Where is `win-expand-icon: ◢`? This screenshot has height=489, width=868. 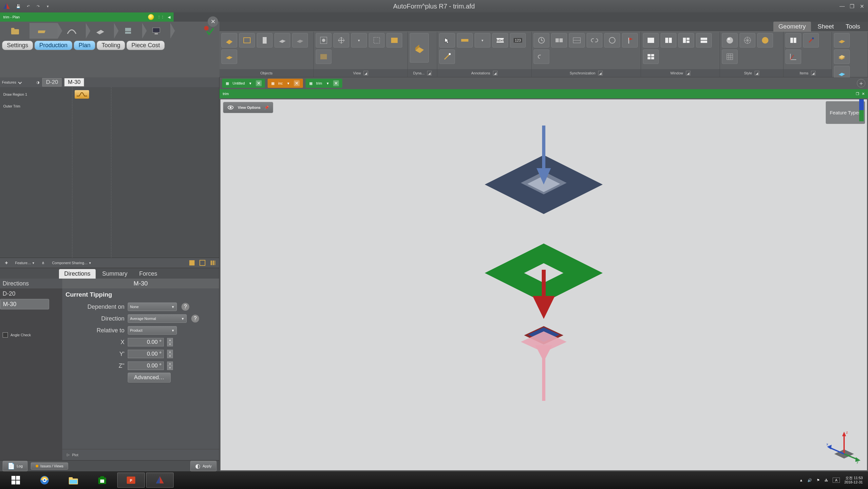 win-expand-icon: ◢ is located at coordinates (688, 73).